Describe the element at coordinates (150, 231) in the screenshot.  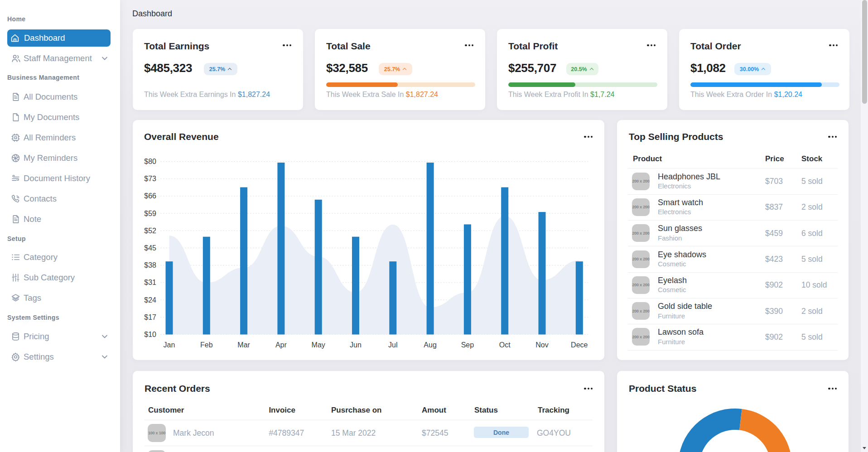
I see `svg-text: $52` at that location.